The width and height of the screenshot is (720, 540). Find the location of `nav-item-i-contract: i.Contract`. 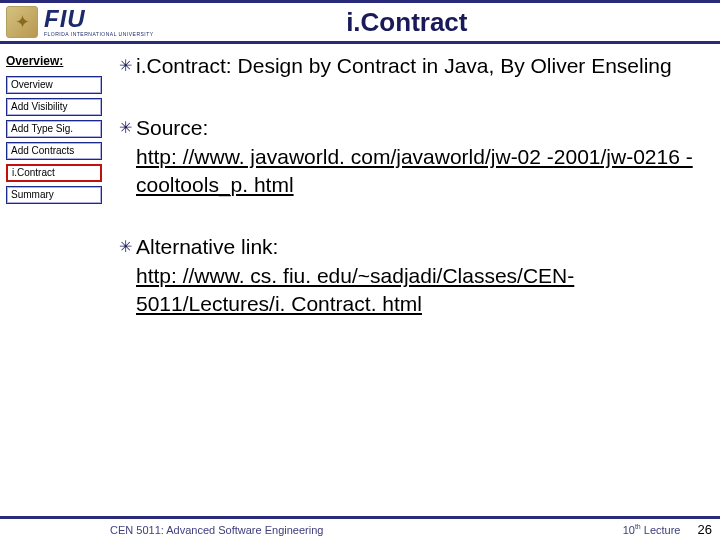

nav-item-i-contract: i.Contract is located at coordinates (54, 173).